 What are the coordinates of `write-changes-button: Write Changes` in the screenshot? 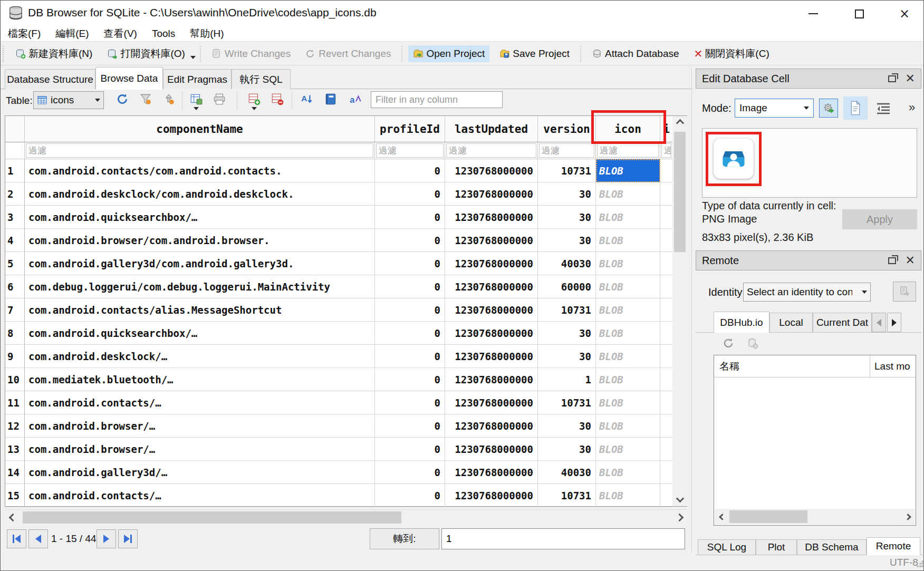 It's located at (251, 54).